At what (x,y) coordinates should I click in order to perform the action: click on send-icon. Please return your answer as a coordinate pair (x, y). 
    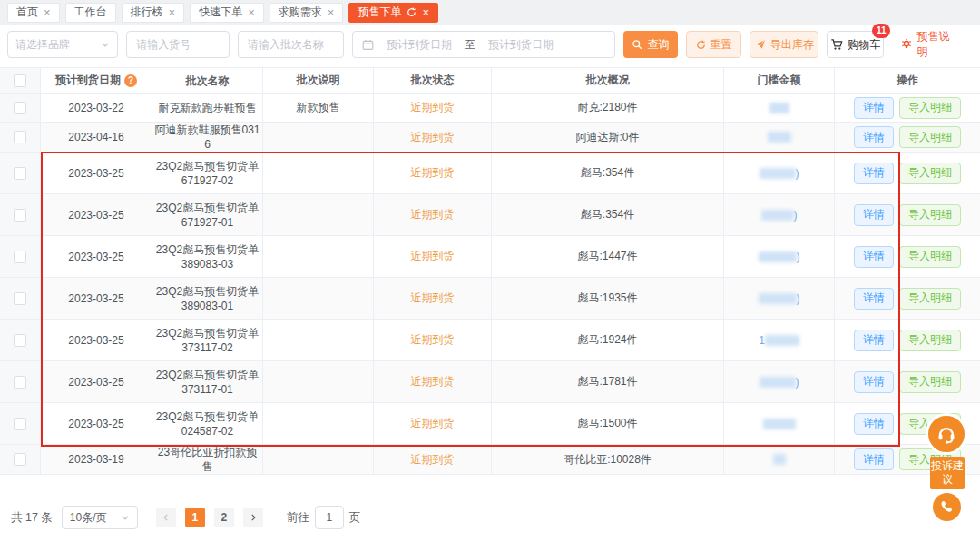
    Looking at the image, I should click on (760, 44).